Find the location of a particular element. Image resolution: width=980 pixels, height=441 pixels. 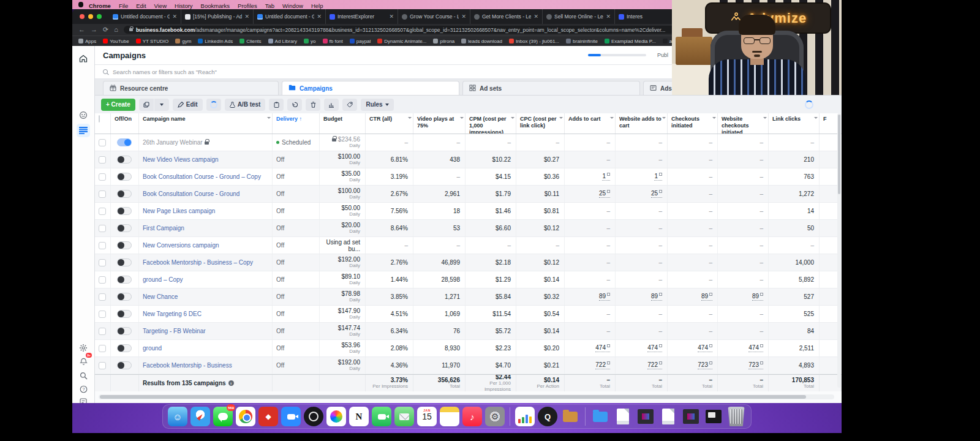

column-header-ctr: CTR (all) is located at coordinates (390, 124).